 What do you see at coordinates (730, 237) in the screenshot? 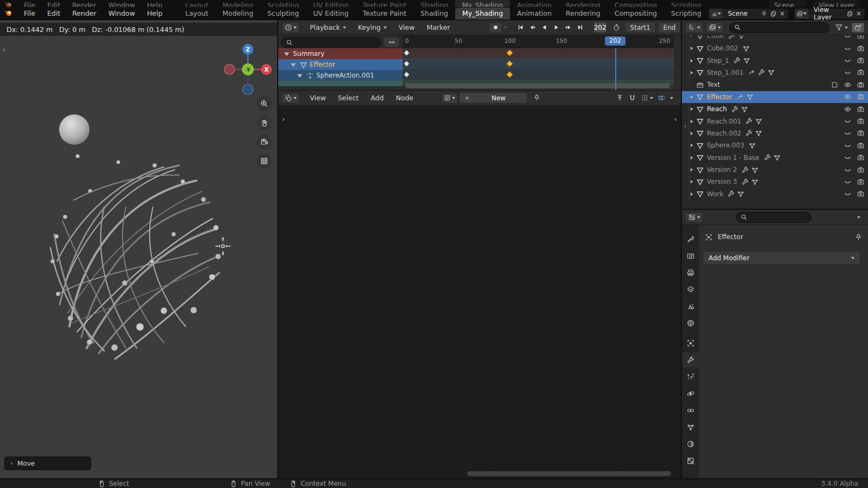
I see `breadcrumb-object-name: Effector` at bounding box center [730, 237].